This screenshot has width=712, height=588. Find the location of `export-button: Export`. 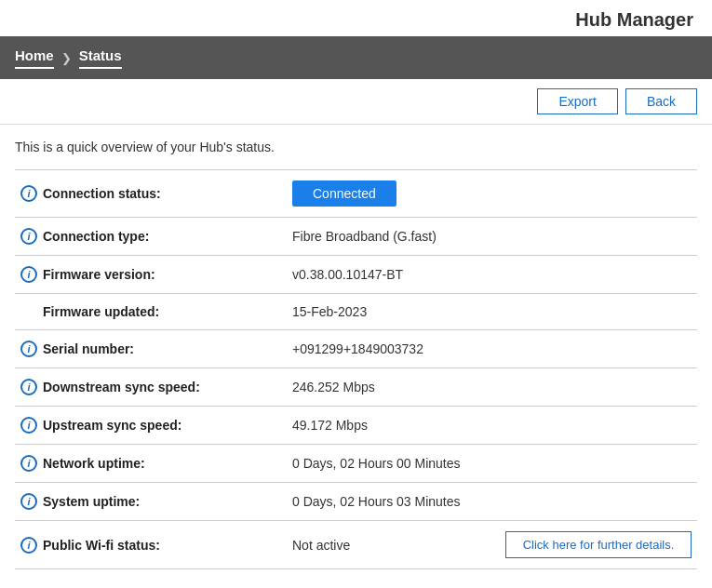

export-button: Export is located at coordinates (577, 101).